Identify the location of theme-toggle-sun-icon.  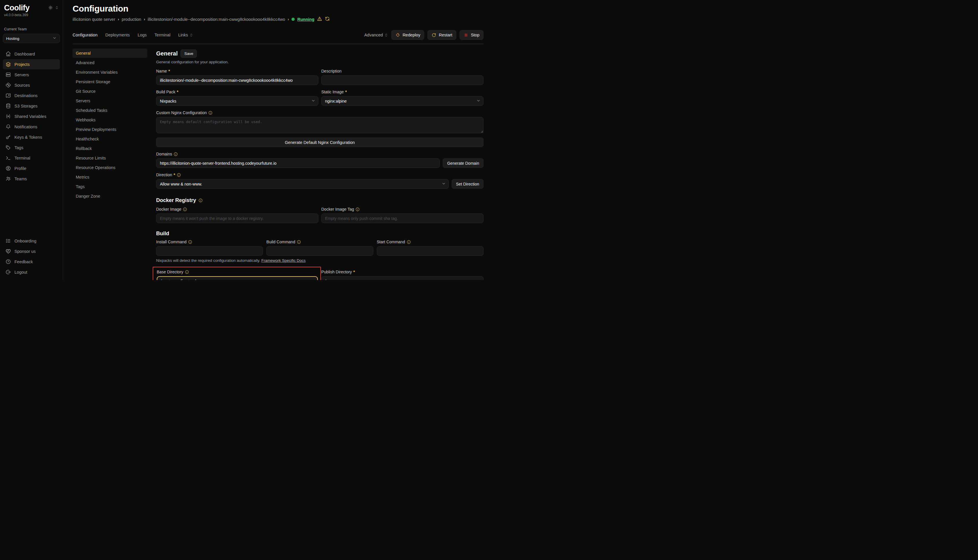
(50, 8).